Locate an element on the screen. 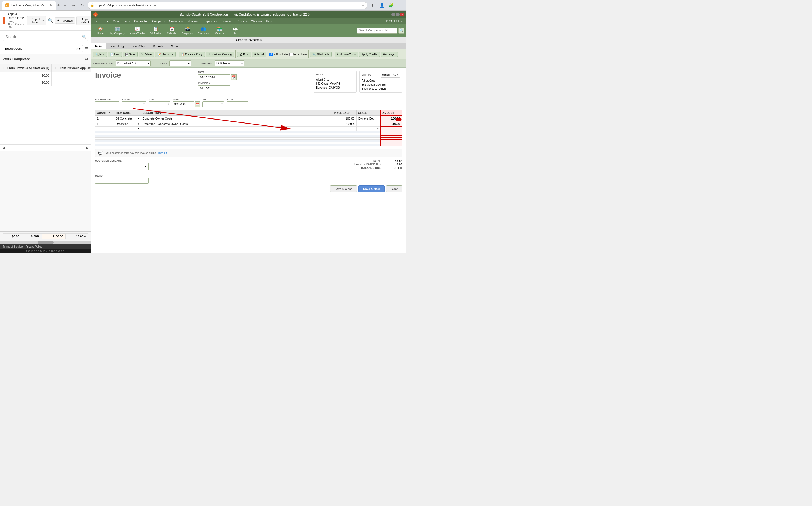 This screenshot has width=812, height=506. menu-vendors: Vendors is located at coordinates (193, 21).